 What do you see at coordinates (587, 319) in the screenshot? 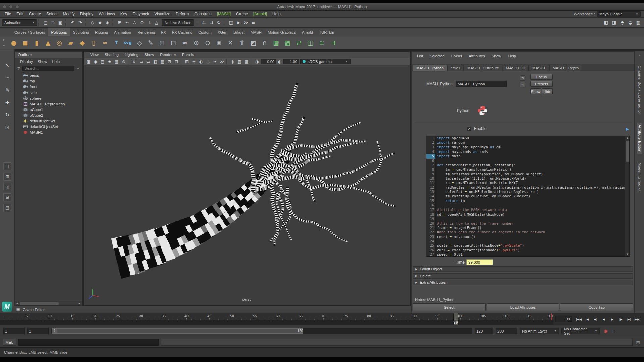
I see `step-back-frame-button: |◀` at bounding box center [587, 319].